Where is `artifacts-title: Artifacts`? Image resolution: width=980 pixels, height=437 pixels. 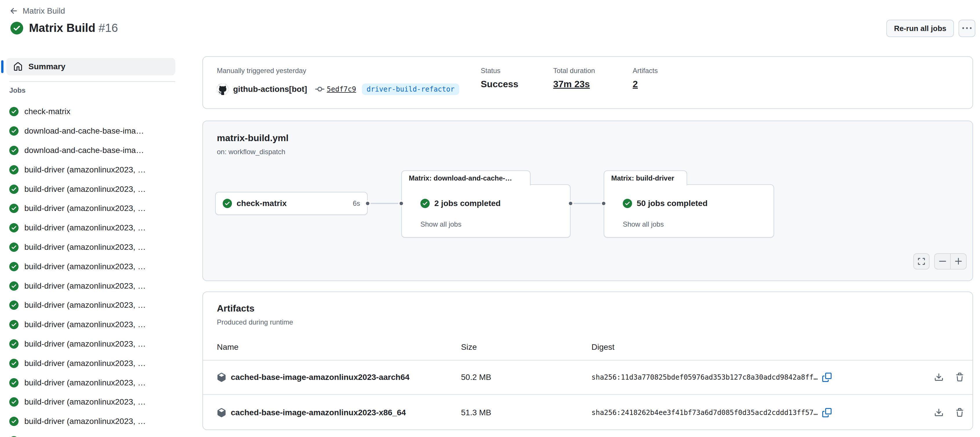
artifacts-title: Artifacts is located at coordinates (236, 308).